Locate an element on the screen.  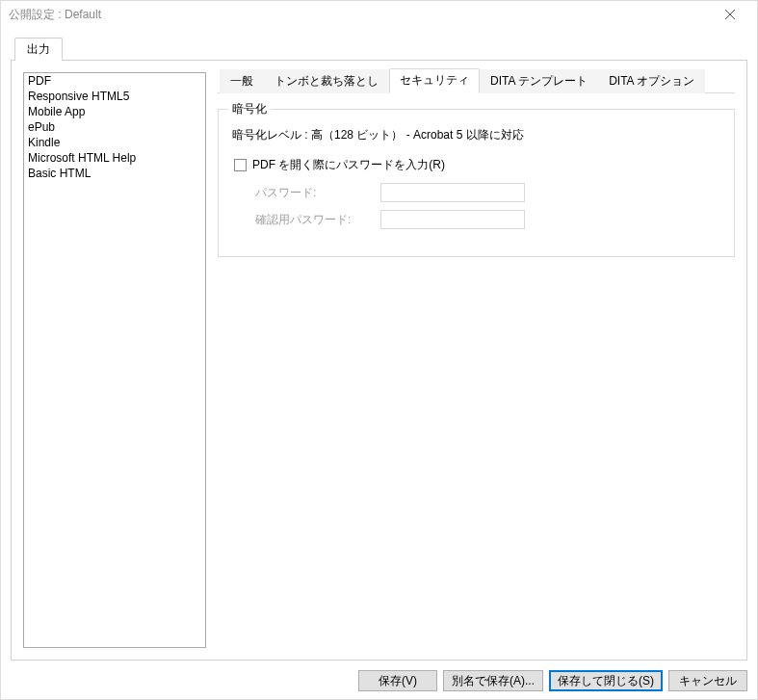
close-button is located at coordinates (730, 14).